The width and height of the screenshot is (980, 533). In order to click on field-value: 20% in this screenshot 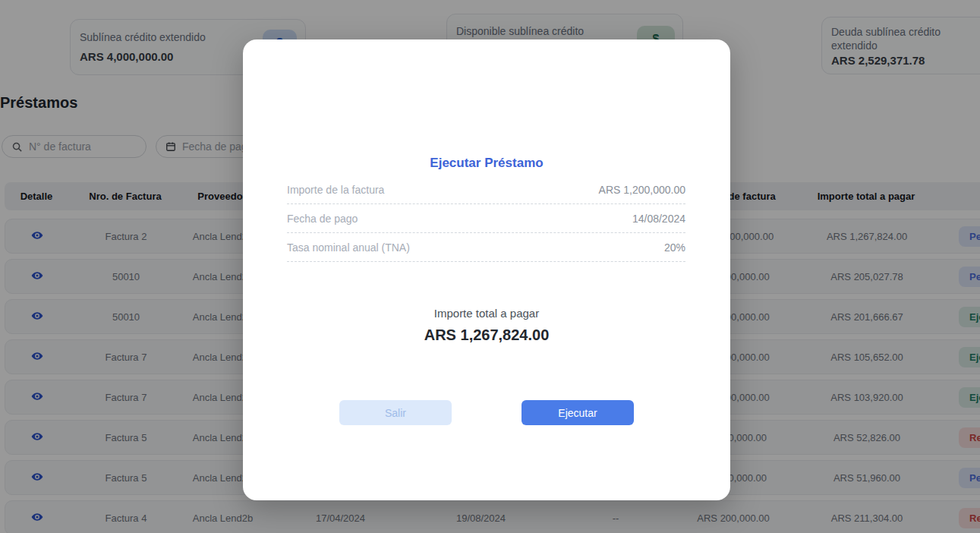, I will do `click(675, 248)`.